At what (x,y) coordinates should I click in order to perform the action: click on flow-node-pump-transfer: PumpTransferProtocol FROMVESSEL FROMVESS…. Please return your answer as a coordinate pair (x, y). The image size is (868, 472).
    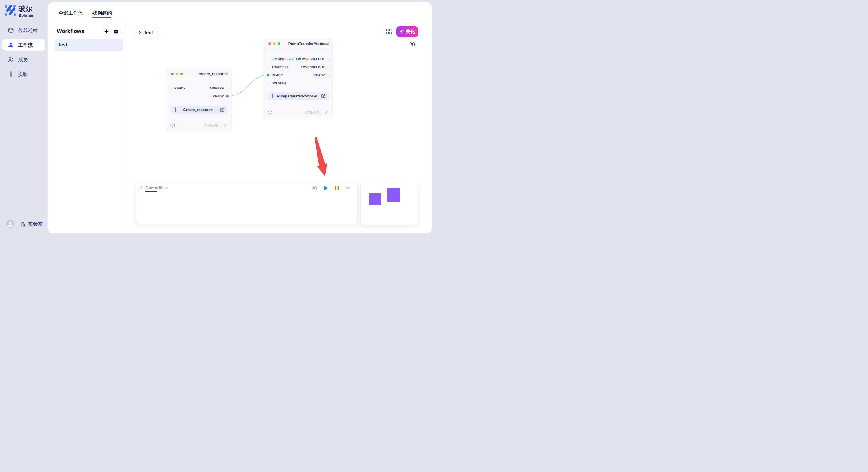
    Looking at the image, I should click on (298, 79).